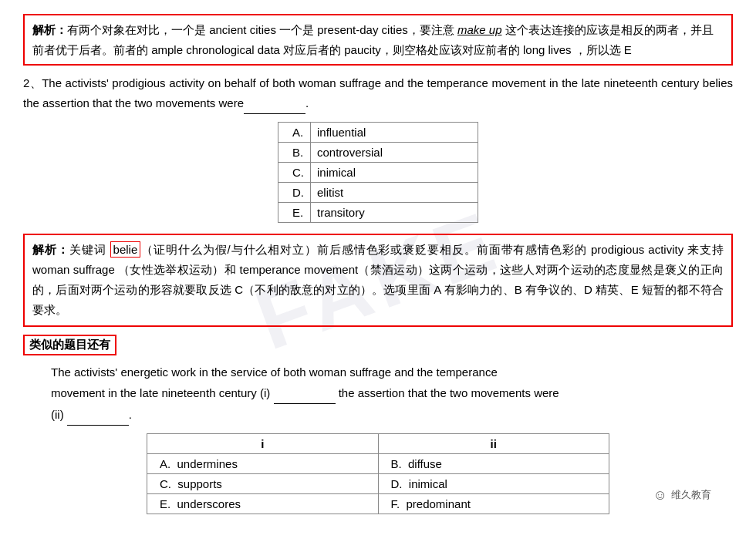  What do you see at coordinates (494, 463) in the screenshot?
I see `big-table-cell-1-2: B. diffuse` at bounding box center [494, 463].